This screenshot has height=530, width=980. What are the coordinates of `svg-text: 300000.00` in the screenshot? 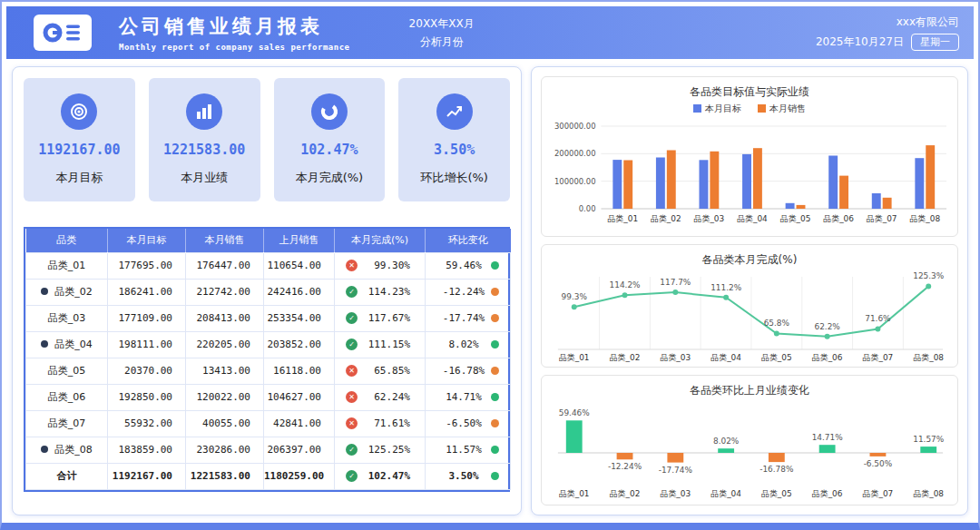 It's located at (575, 126).